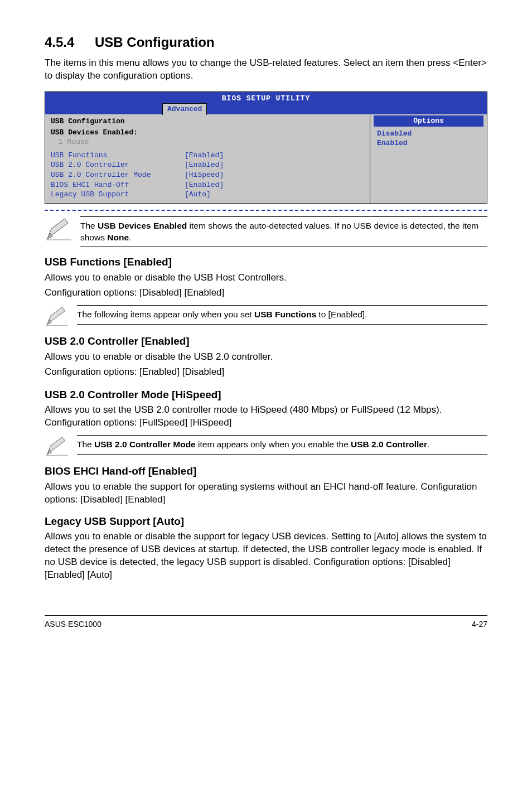  I want to click on bios-main-area: USB Configuration USB Devices Enabled: 1…, so click(207, 158).